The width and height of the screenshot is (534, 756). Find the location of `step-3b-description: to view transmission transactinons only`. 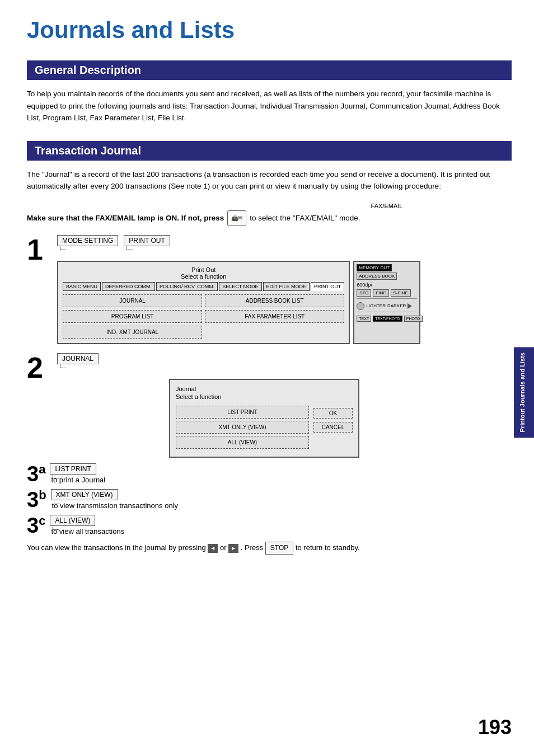

step-3b-description: to view transmission transactinons only is located at coordinates (115, 506).